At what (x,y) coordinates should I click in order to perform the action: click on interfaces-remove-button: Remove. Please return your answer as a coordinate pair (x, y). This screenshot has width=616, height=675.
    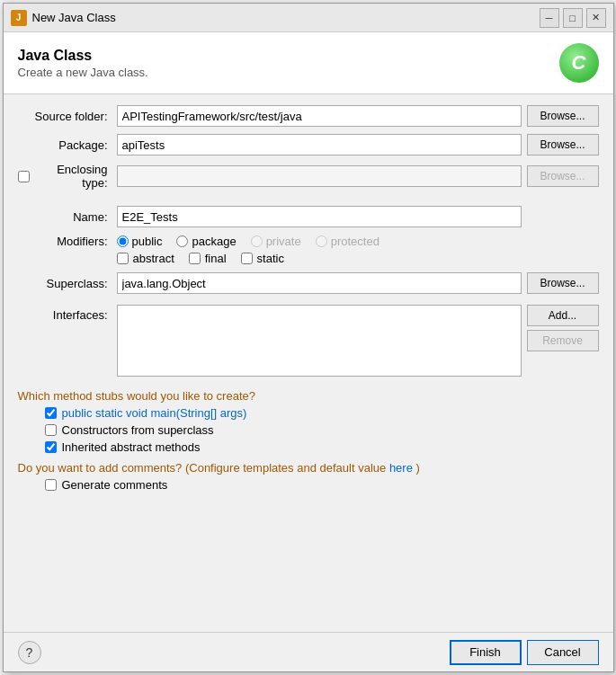
    Looking at the image, I should click on (563, 341).